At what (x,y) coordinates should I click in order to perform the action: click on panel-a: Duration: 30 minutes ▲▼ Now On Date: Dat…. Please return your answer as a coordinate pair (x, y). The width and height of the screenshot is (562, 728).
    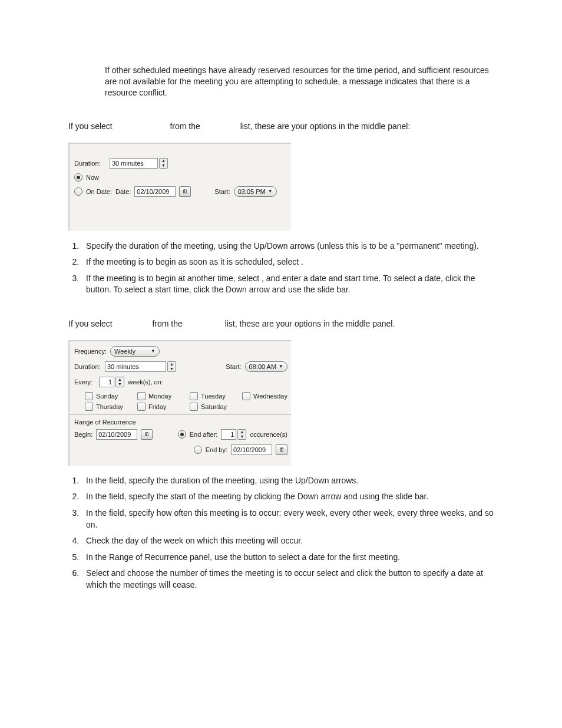
    Looking at the image, I should click on (180, 187).